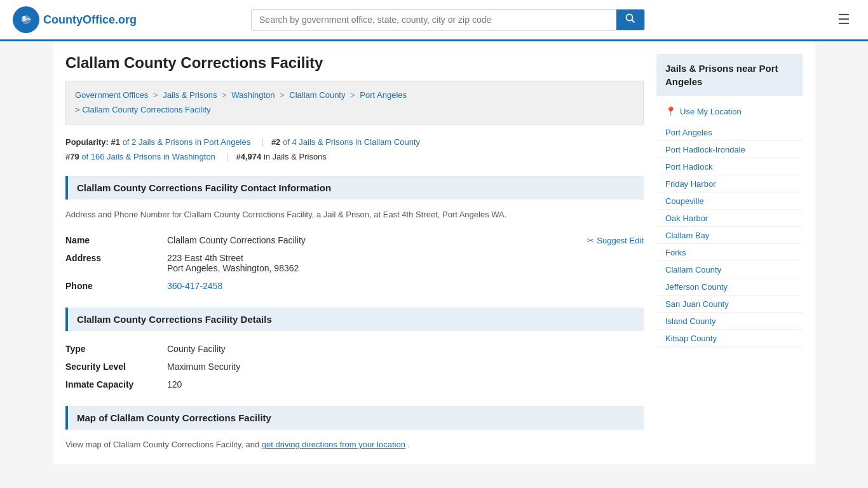 The image size is (868, 488). Describe the element at coordinates (355, 188) in the screenshot. I see `contact-section-header: Clallam County Corrections Facility Cont…` at that location.